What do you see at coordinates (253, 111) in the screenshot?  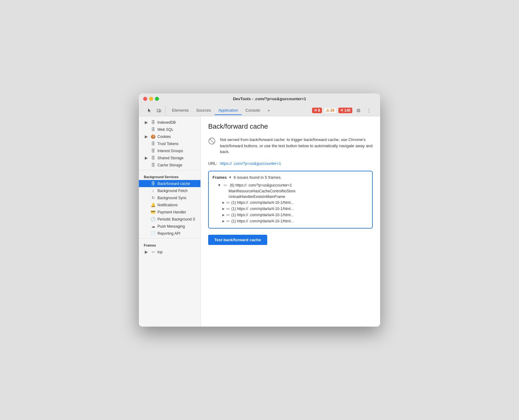 I see `tab-console: Console` at bounding box center [253, 111].